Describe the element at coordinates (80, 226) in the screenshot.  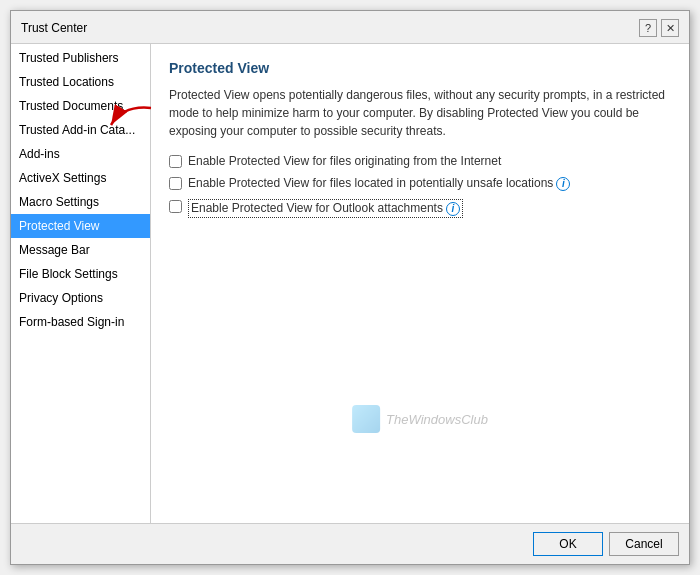
I see `sidebar-item-protected-view: Protected View` at that location.